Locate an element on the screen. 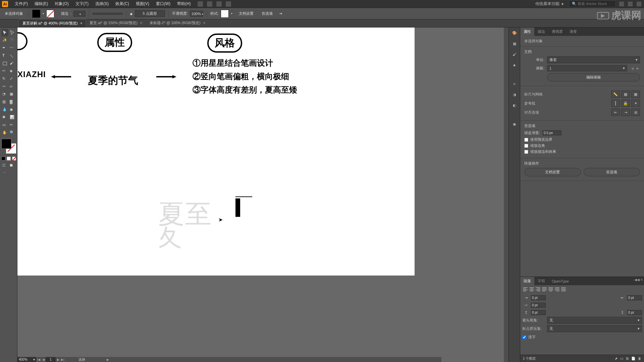 Image resolution: width=644 pixels, height=362 pixels. snap-grid-icon: ⇥ is located at coordinates (626, 112).